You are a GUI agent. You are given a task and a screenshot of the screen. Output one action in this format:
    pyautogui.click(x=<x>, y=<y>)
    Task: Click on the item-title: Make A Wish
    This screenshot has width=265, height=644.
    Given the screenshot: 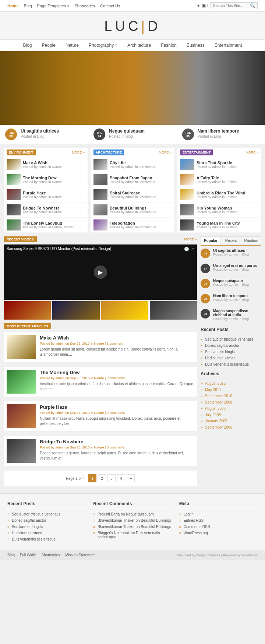 What is the action you would take?
    pyautogui.click(x=42, y=163)
    